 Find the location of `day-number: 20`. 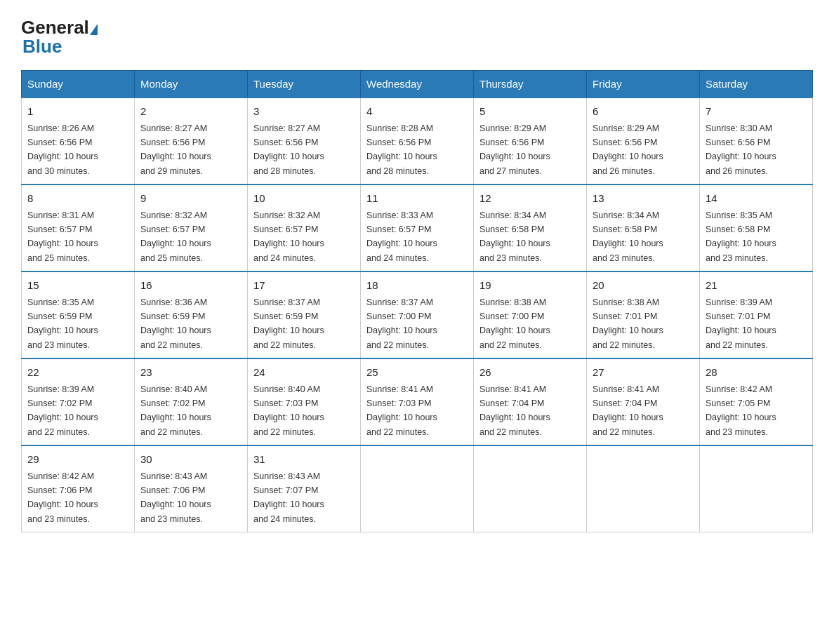

day-number: 20 is located at coordinates (643, 286).